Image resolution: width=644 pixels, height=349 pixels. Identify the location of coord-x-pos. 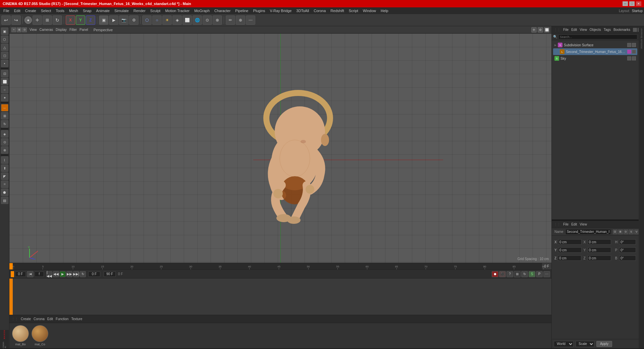
(570, 242).